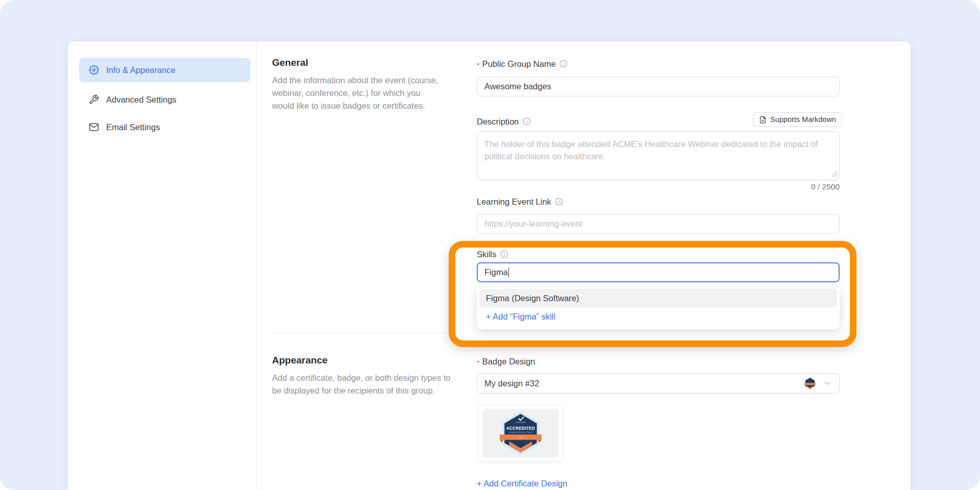 This screenshot has width=980, height=490. What do you see at coordinates (165, 100) in the screenshot?
I see `sidebar-item-advanced-settings: Advanced Settings` at bounding box center [165, 100].